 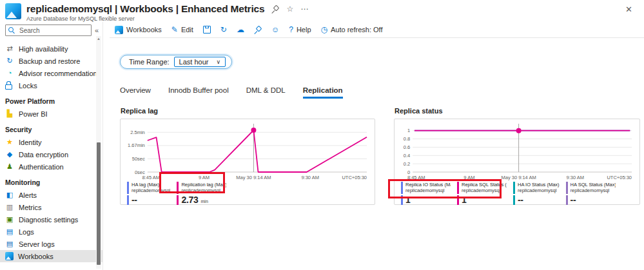 What do you see at coordinates (539, 184) in the screenshot?
I see `legend-series-name: HA IO Status (Max)` at bounding box center [539, 184].